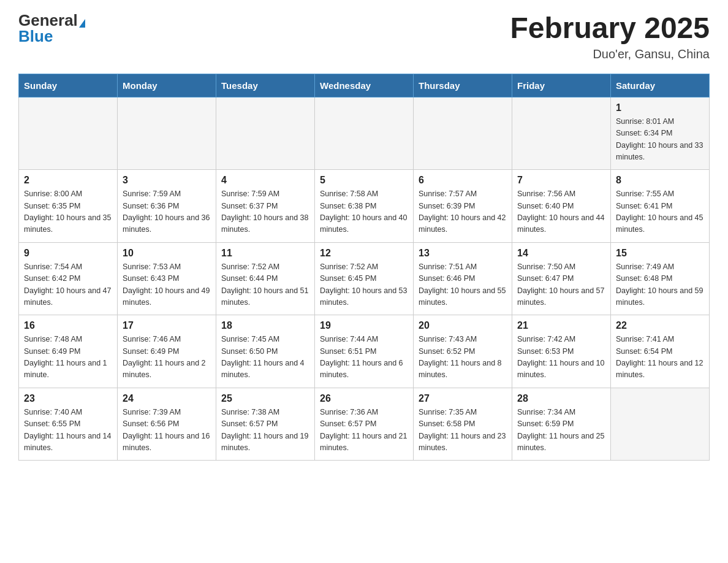  I want to click on day-number: 24, so click(167, 399).